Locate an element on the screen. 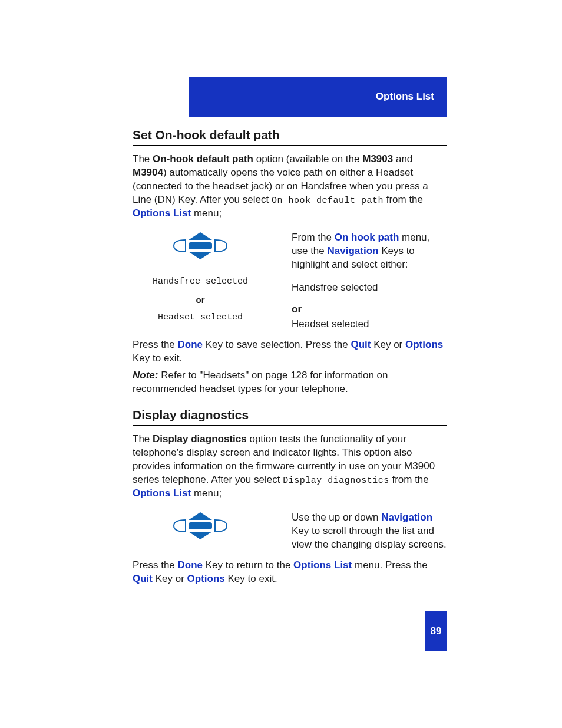 This screenshot has width=562, height=728. section2-left-column is located at coordinates (200, 532).